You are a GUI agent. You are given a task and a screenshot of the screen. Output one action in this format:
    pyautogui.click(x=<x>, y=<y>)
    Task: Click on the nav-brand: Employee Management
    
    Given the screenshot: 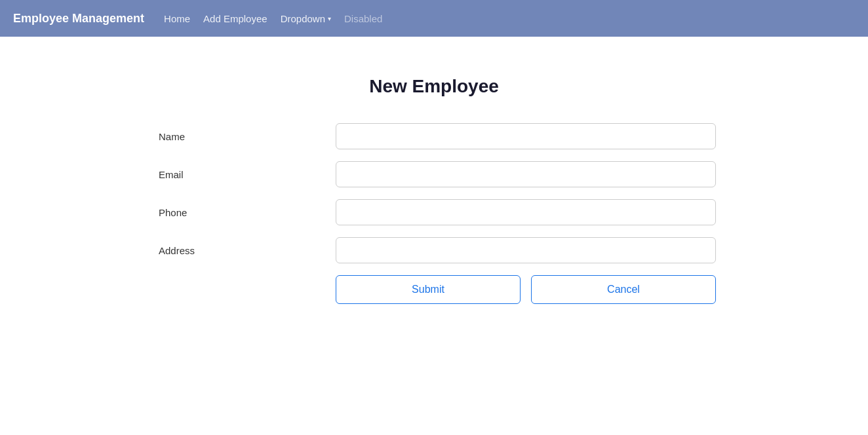 What is the action you would take?
    pyautogui.click(x=79, y=18)
    